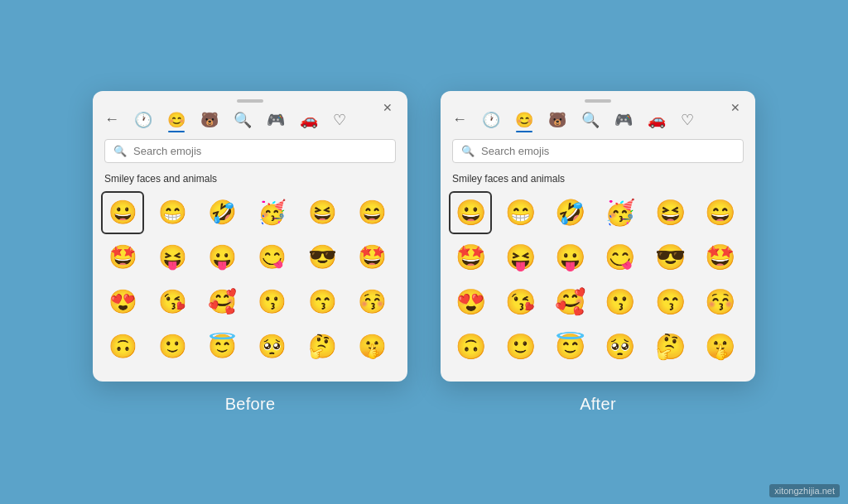  What do you see at coordinates (143, 120) in the screenshot?
I see `nav-recent-before: 🕐` at bounding box center [143, 120].